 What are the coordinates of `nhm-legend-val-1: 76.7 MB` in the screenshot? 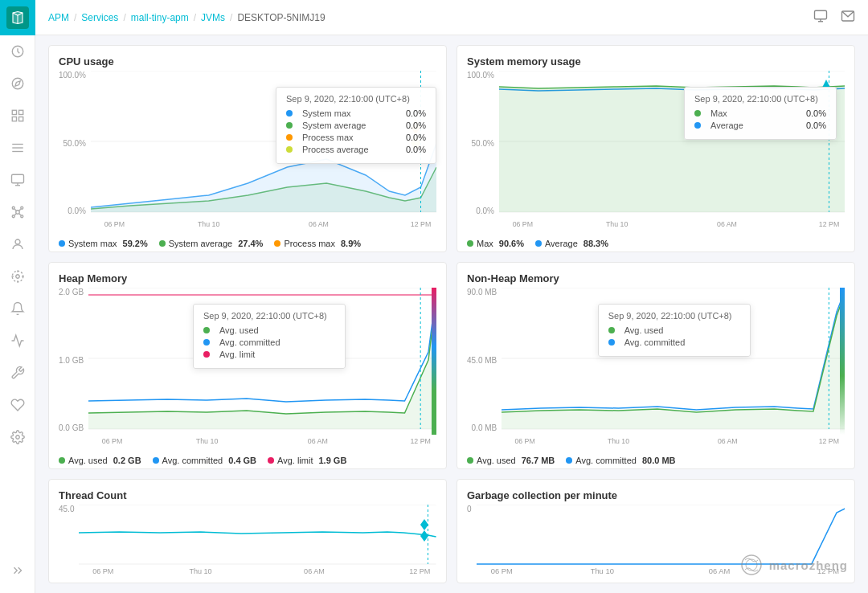 It's located at (538, 460).